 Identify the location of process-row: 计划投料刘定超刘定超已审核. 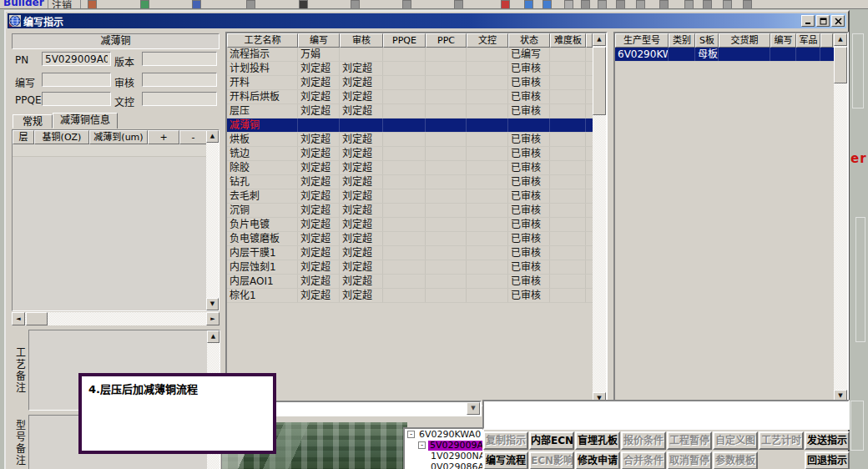
(416, 68).